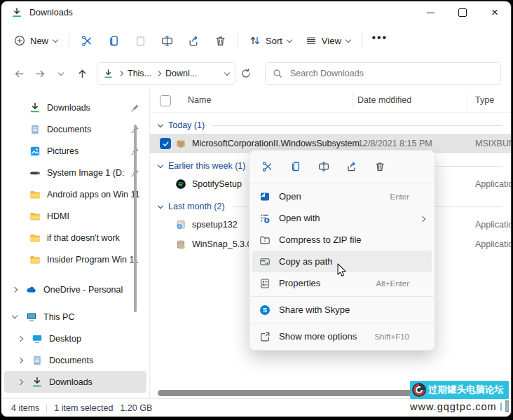  Describe the element at coordinates (380, 41) in the screenshot. I see `see-more-button: •••` at that location.